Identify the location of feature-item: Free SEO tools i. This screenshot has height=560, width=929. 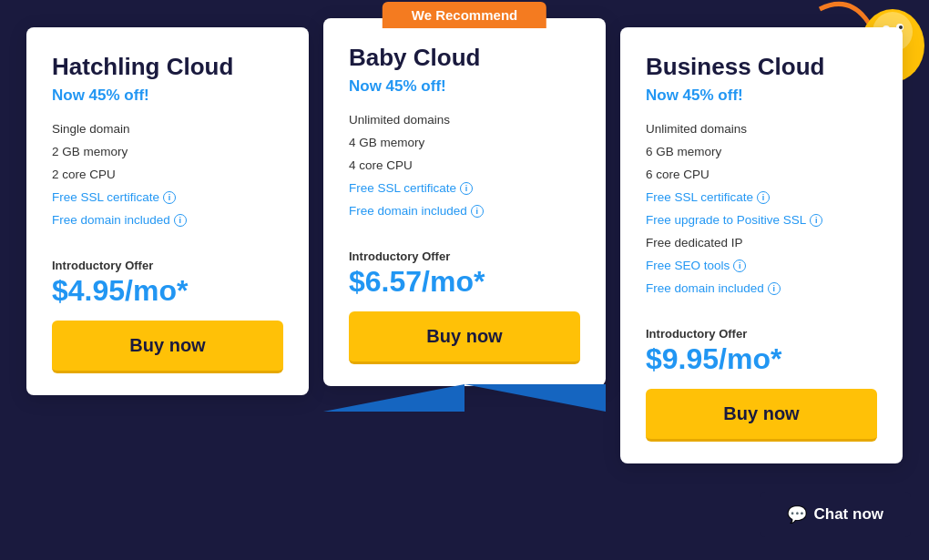
(761, 266).